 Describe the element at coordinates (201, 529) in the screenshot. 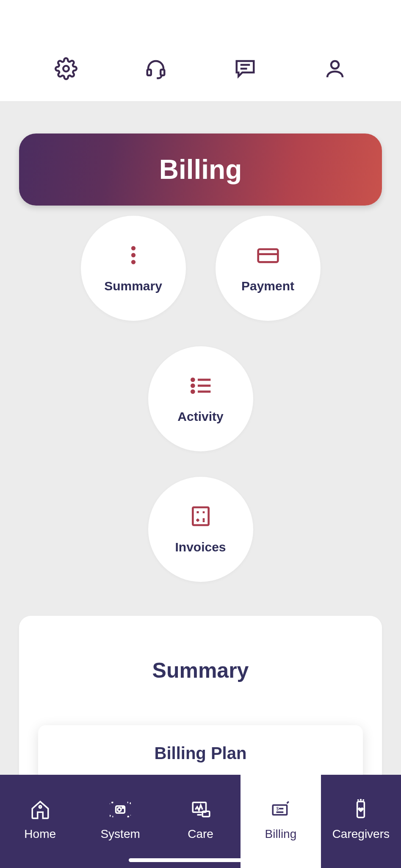

I see `invoices-circle-button: Invoices` at that location.